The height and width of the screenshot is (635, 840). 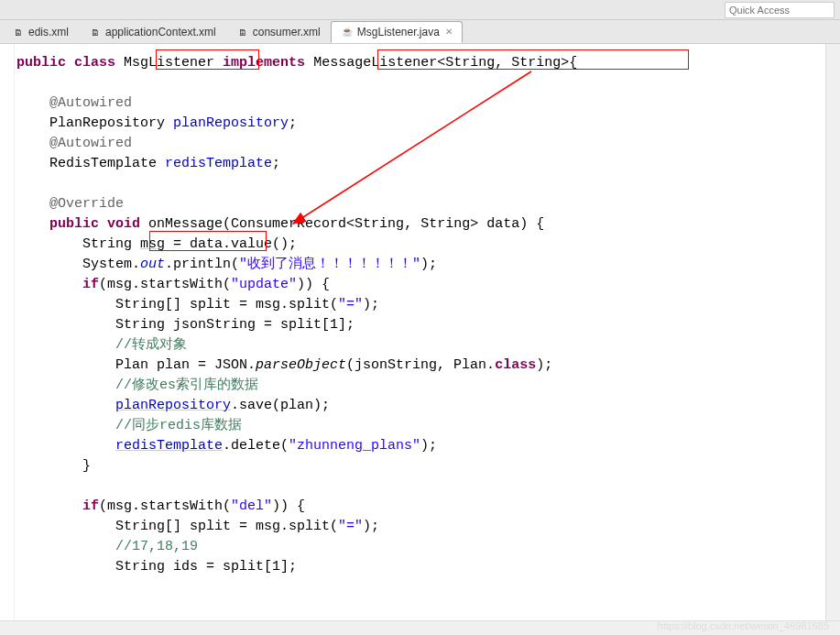 I want to click on tab-application-context: 🗎 applicationContext.xml, so click(x=152, y=32).